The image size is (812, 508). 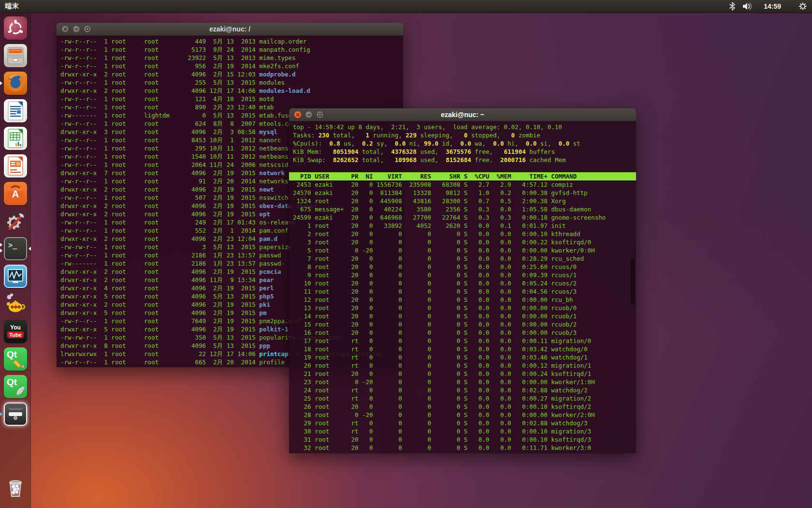 I want to click on focused-arrow, so click(x=30, y=249).